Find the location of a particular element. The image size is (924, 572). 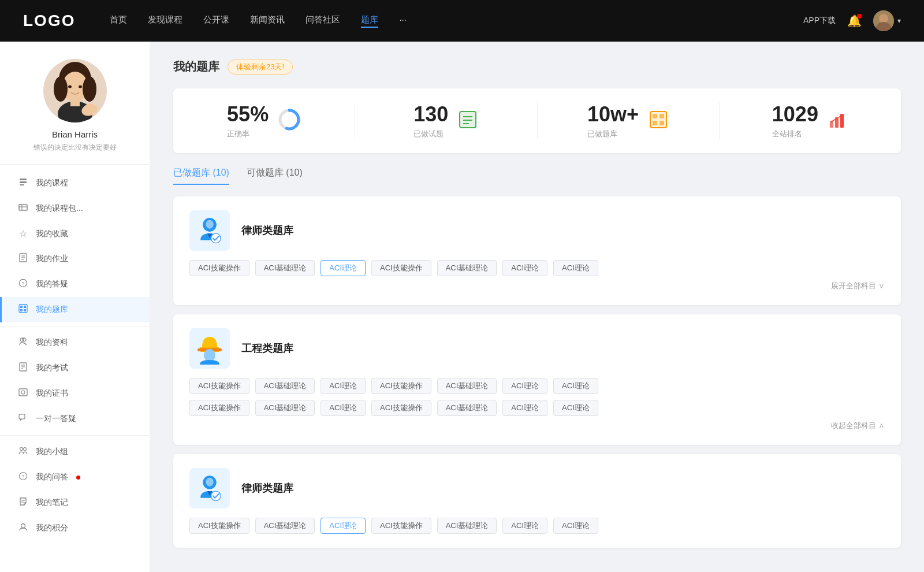

notification-badge is located at coordinates (859, 16).